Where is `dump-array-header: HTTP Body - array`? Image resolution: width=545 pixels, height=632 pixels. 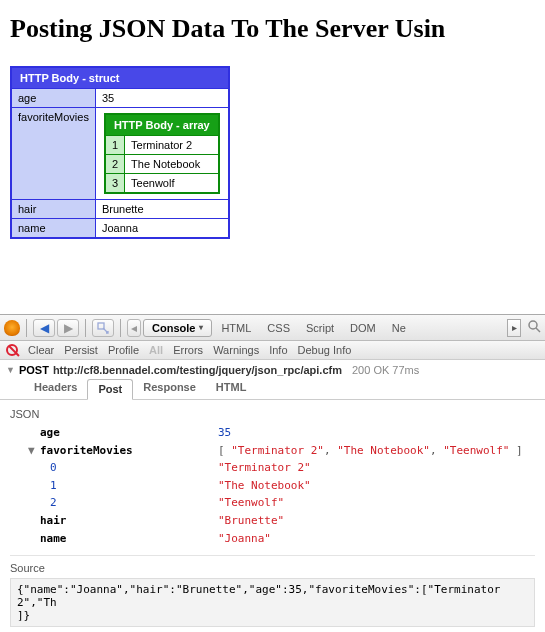 dump-array-header: HTTP Body - array is located at coordinates (162, 125).